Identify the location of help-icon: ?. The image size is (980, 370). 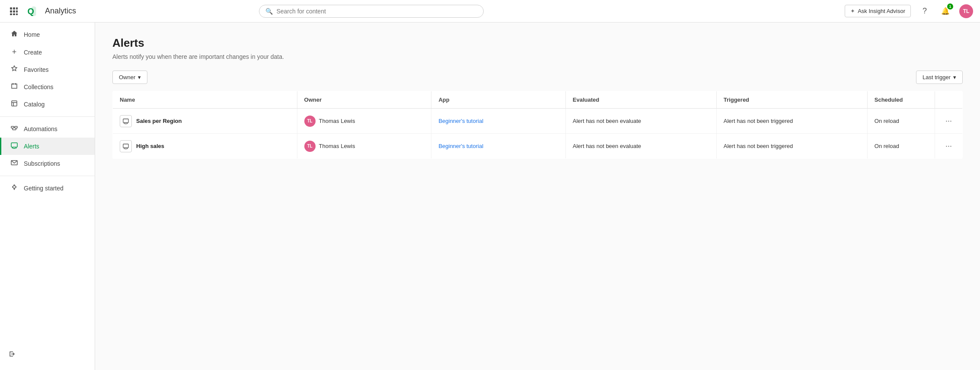
(925, 11).